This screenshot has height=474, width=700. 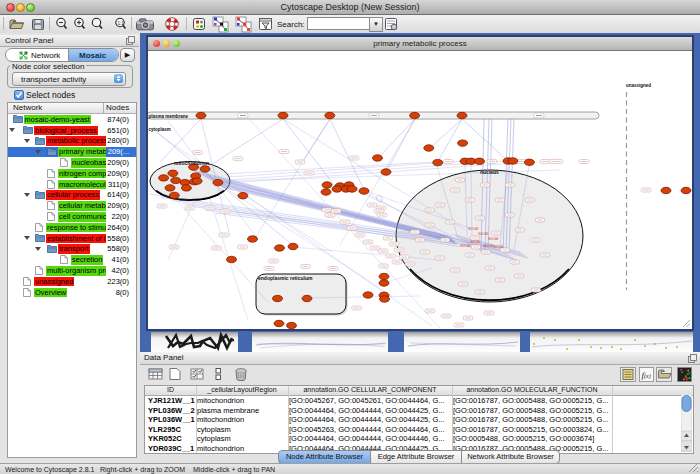 What do you see at coordinates (638, 86) in the screenshot?
I see `svg-text: unassigned` at bounding box center [638, 86].